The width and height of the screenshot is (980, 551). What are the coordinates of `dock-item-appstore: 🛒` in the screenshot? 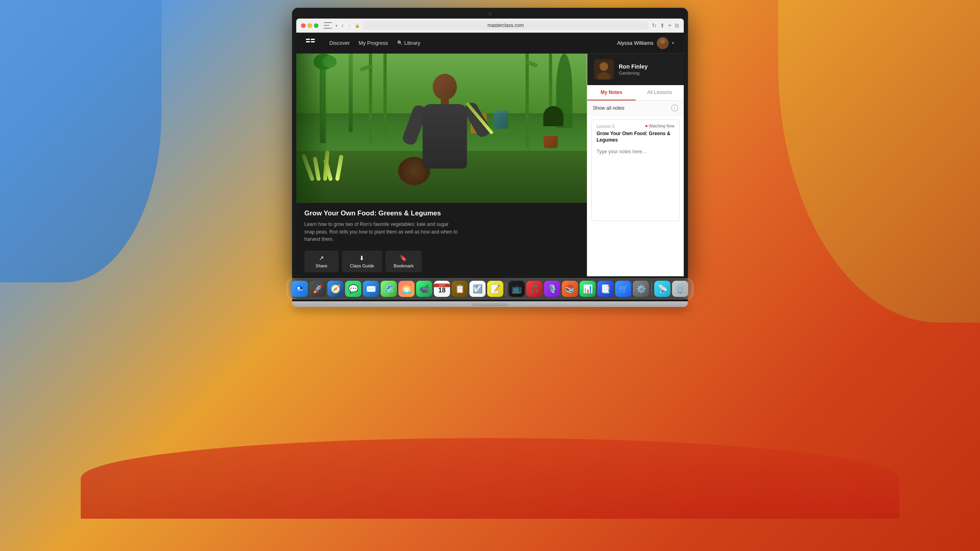 It's located at (623, 289).